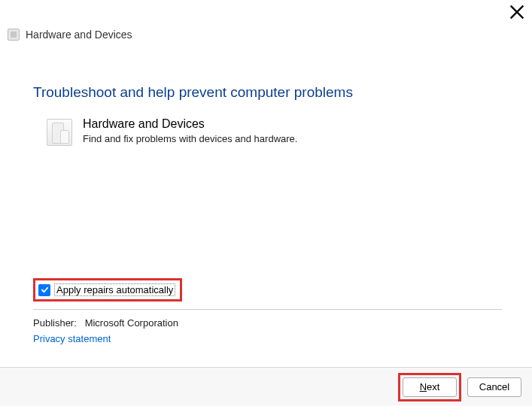 This screenshot has height=406, width=532. What do you see at coordinates (268, 132) in the screenshot?
I see `troubleshooter-item: Hardware and Devices Find and fix proble…` at bounding box center [268, 132].